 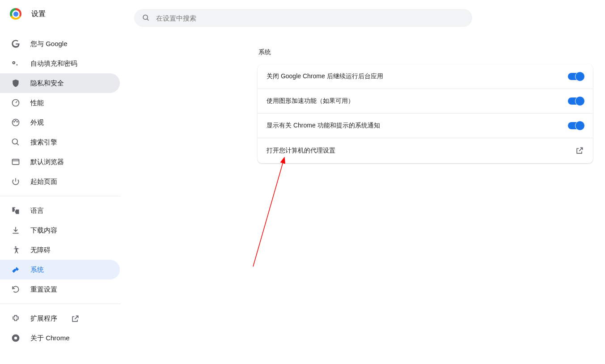 What do you see at coordinates (303, 18) in the screenshot?
I see `search-box` at bounding box center [303, 18].